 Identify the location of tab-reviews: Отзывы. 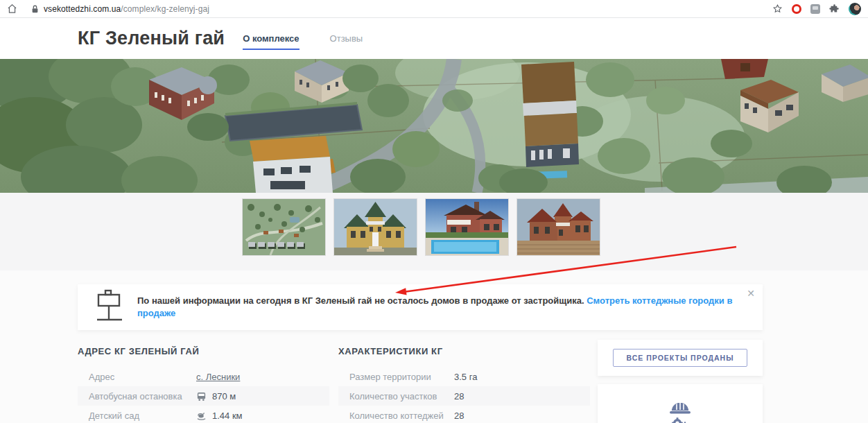
(347, 42).